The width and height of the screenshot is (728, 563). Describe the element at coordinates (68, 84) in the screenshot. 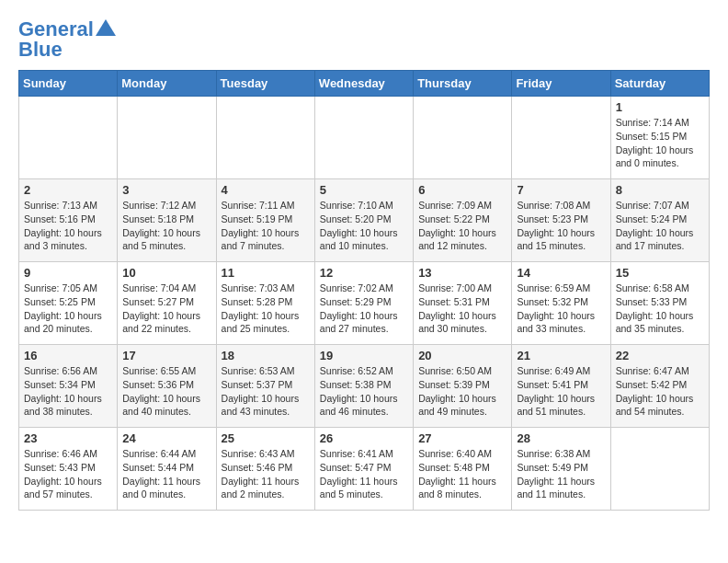

I see `header-sunday: Sunday` at that location.